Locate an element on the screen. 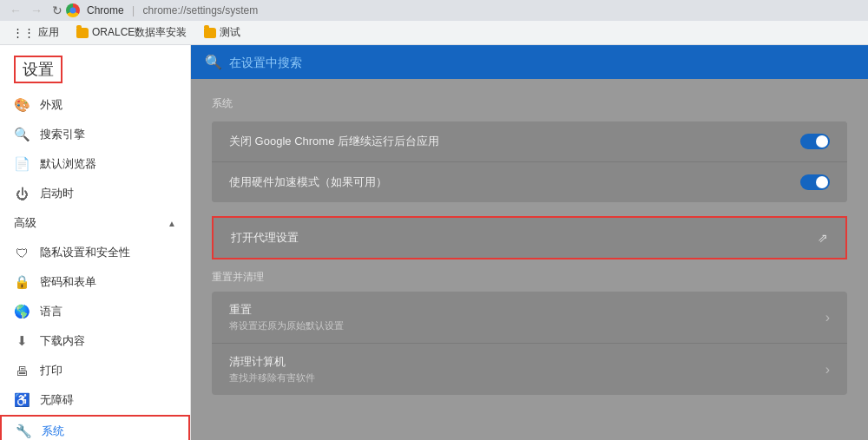  lock-icon: 🔒 is located at coordinates (22, 282).